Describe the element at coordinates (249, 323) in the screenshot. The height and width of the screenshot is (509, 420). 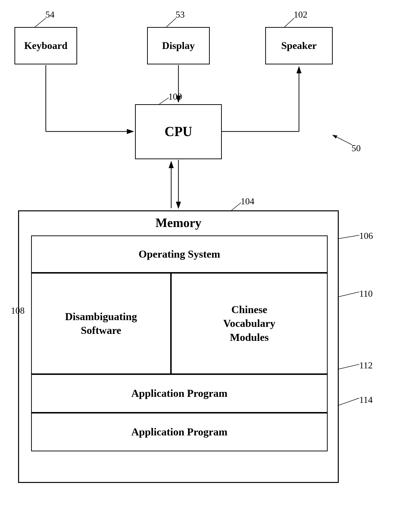
I see `chinese-vocabulary-label: Chinese Vocabulary Modules` at that location.